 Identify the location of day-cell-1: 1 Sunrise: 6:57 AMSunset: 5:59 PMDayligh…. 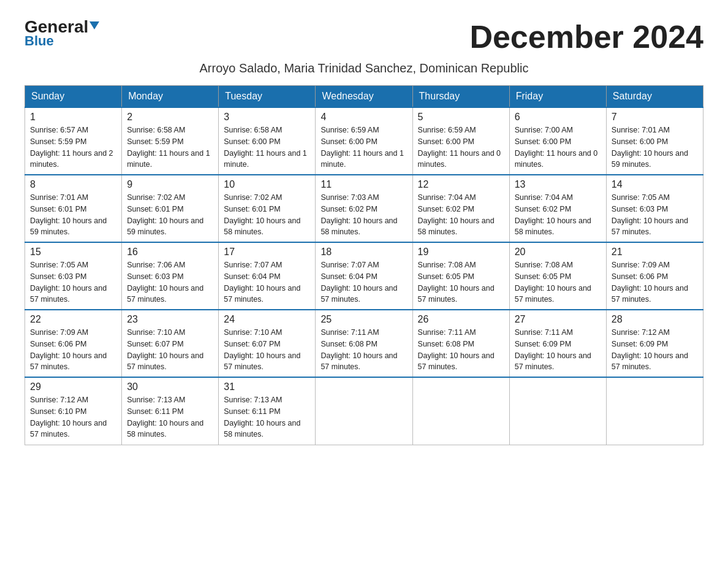
(74, 141).